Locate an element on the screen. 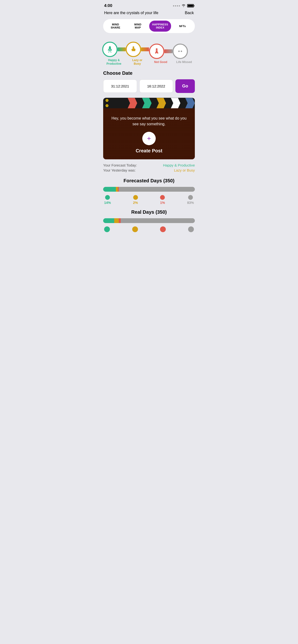 The image size is (298, 644). real-days-section: Real Days (350) is located at coordinates (149, 222).